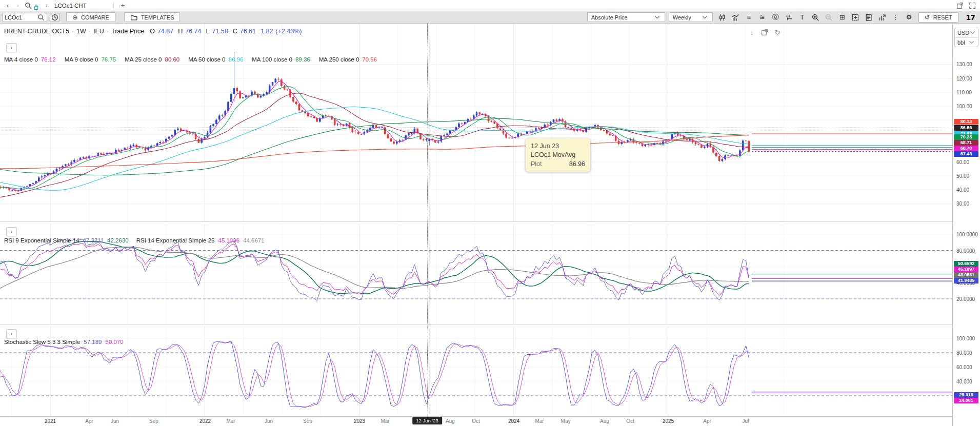 The image size is (980, 426). Describe the element at coordinates (815, 17) in the screenshot. I see `zoom-in-icon` at that location.